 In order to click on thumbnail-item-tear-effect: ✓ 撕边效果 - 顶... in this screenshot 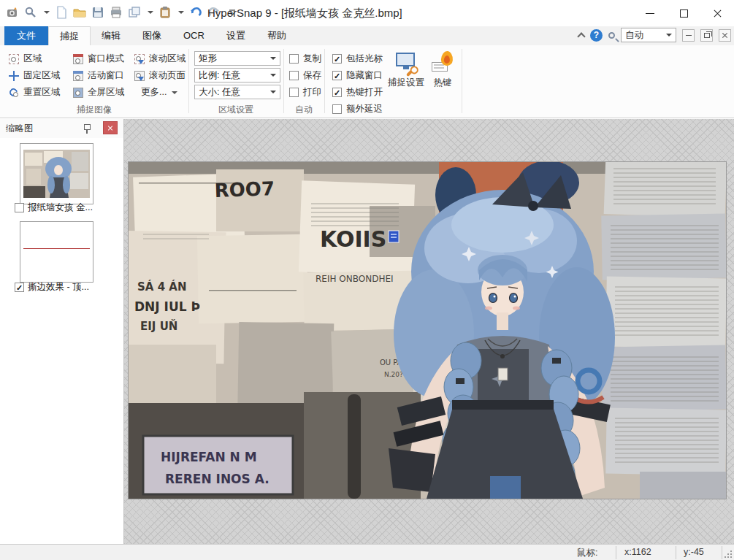, I will do `click(52, 288)`.